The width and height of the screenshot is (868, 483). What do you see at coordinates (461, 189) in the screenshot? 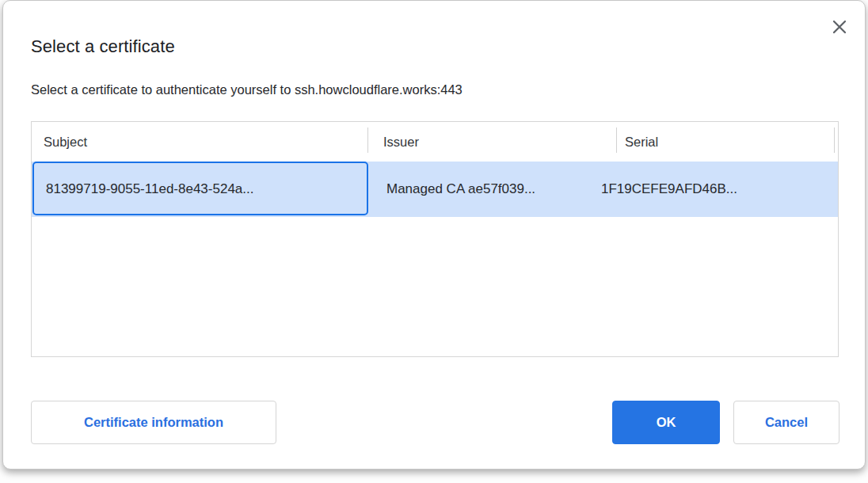
I see `cell-issuer: Managed CA ae57f039...` at bounding box center [461, 189].